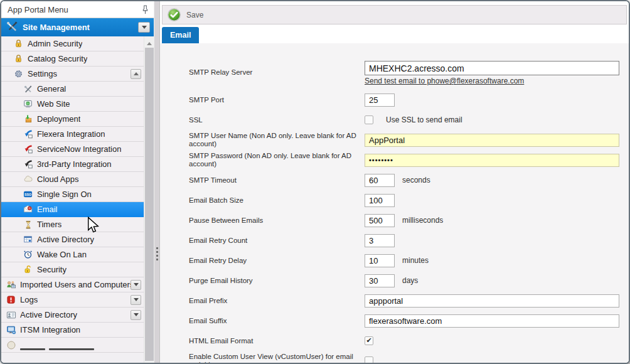 The width and height of the screenshot is (630, 364). Describe the element at coordinates (394, 15) in the screenshot. I see `toolbar: Save` at that location.